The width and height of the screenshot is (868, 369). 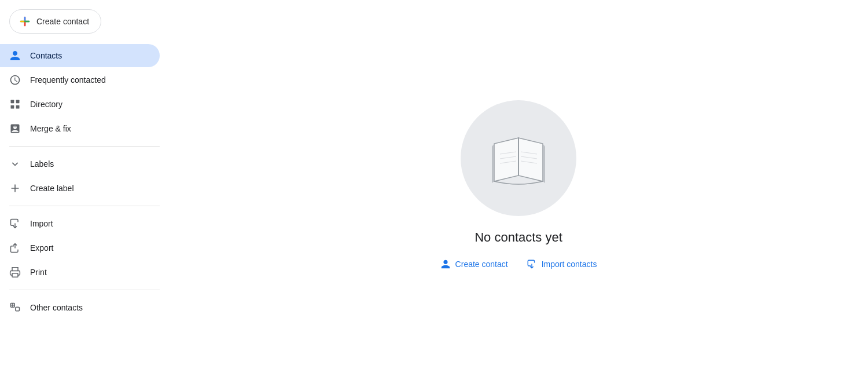 I want to click on sidebar-item-contacts-label: Contacts, so click(x=46, y=56).